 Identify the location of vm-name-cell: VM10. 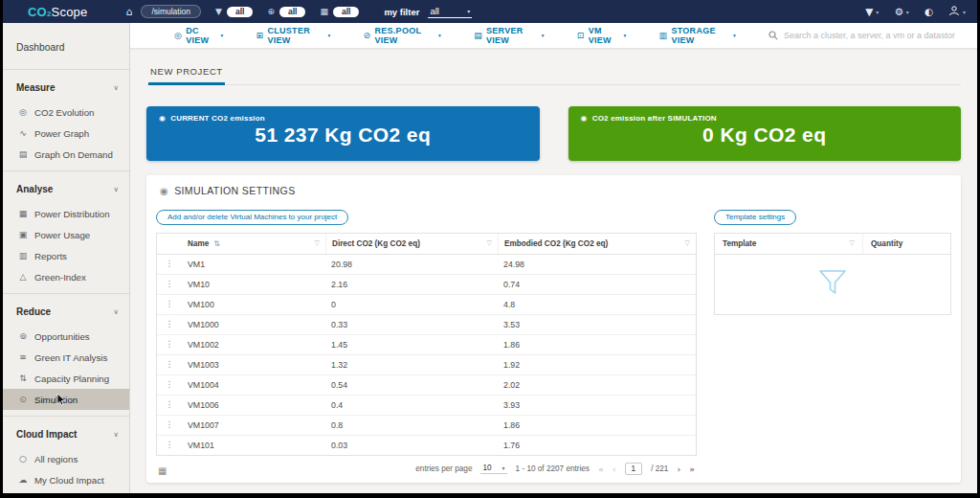
(254, 284).